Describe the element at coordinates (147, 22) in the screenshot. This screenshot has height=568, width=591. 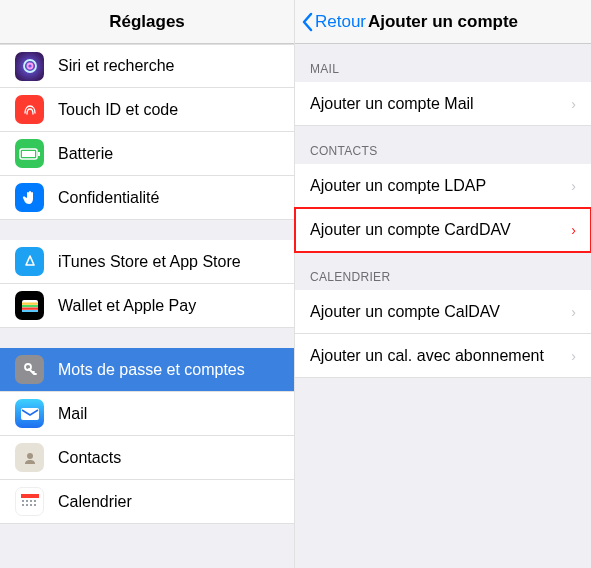
I see `settings-title: Réglages` at that location.